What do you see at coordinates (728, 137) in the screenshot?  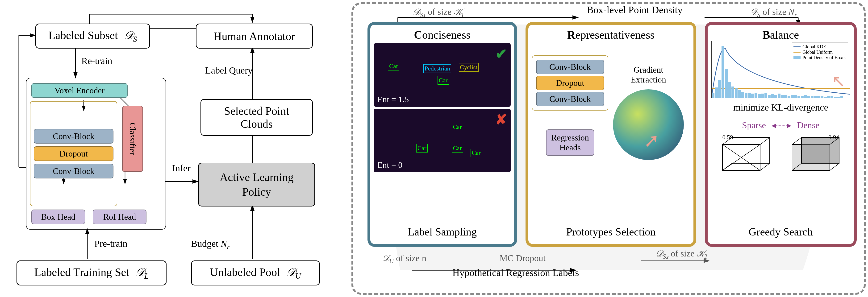 I see `sparse-val: 0.59` at bounding box center [728, 137].